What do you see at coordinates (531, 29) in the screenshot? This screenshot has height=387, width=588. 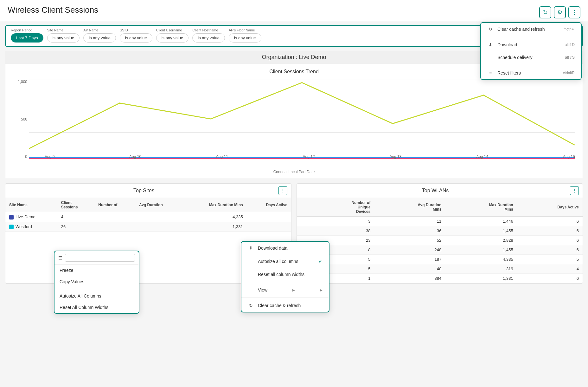 I see `clear-cache-item: ↻ Clear cache and refresh ⌃ctrl↵` at bounding box center [531, 29].